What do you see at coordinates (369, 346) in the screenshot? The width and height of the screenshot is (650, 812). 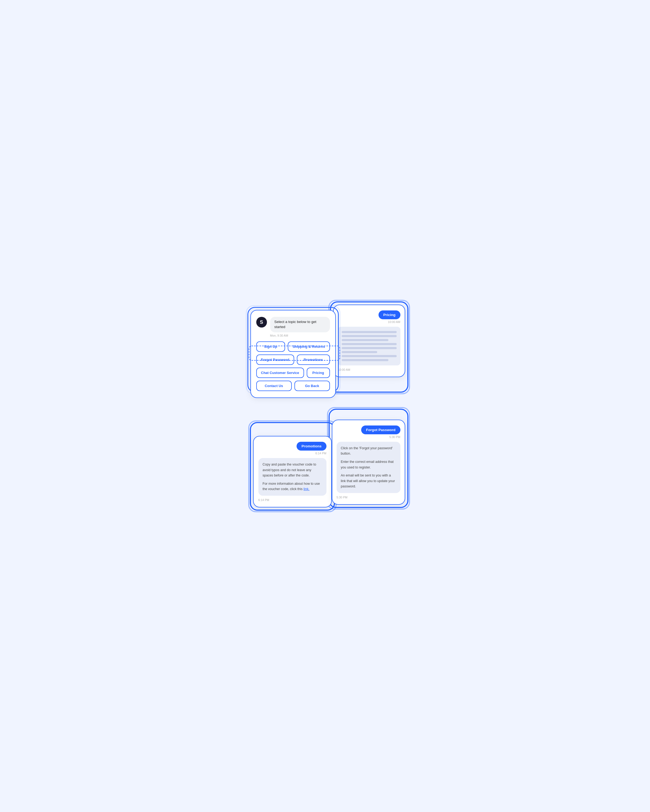 I see `pricing-response-placeholder` at bounding box center [369, 346].